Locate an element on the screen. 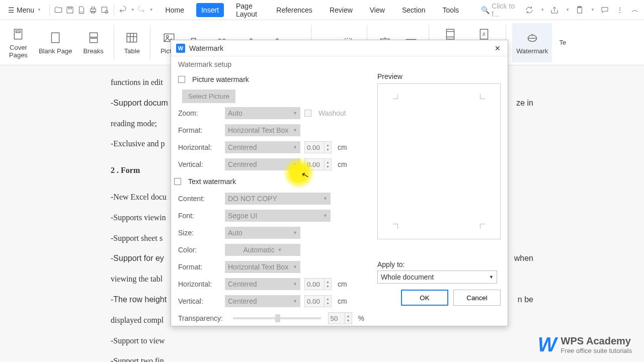 Image resolution: width=644 pixels, height=362 pixels. breaks-button: Breaks is located at coordinates (93, 43).